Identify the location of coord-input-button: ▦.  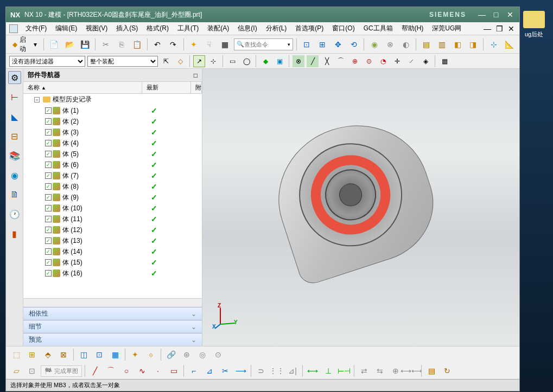
(444, 61).